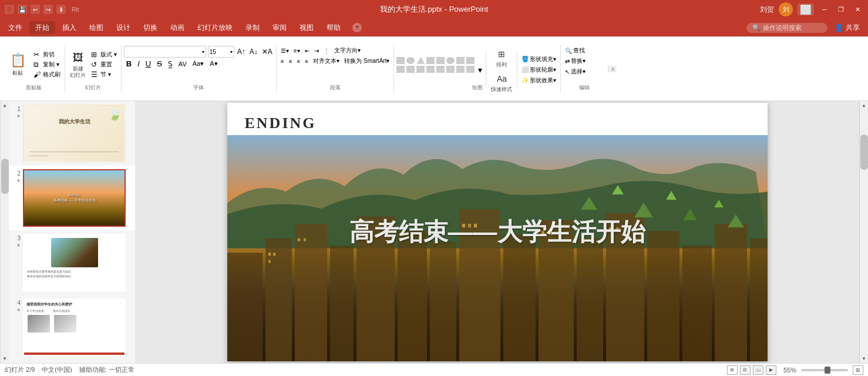 The height and width of the screenshot is (376, 868). I want to click on share-button: 👤 共享, so click(847, 28).